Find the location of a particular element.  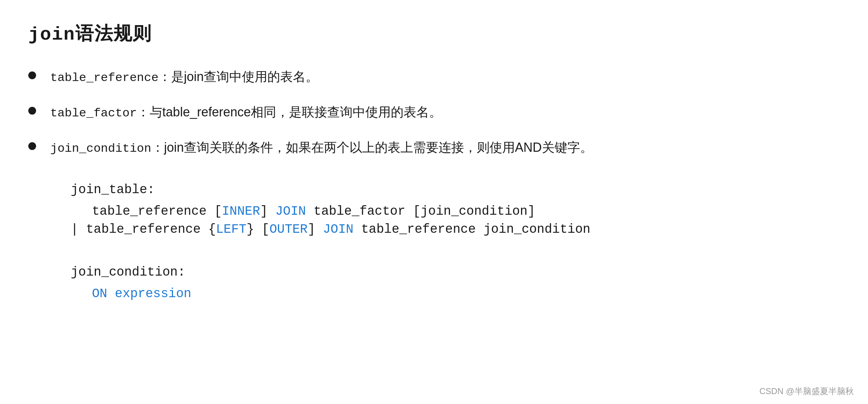

bullet-code: table_reference is located at coordinates (104, 78).